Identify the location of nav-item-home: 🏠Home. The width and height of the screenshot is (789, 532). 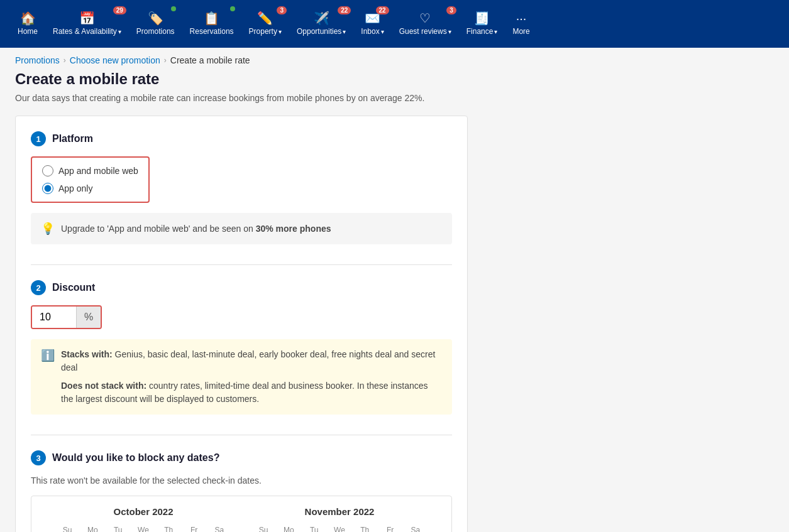
(28, 24).